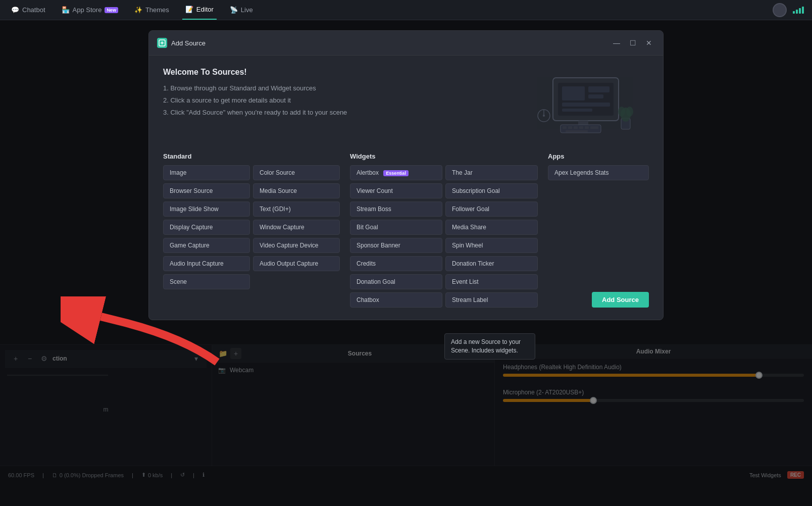 This screenshot has width=812, height=506. Describe the element at coordinates (340, 113) in the screenshot. I see `welcome-step-3: 3. Click "Add Source" when you're ready …` at that location.